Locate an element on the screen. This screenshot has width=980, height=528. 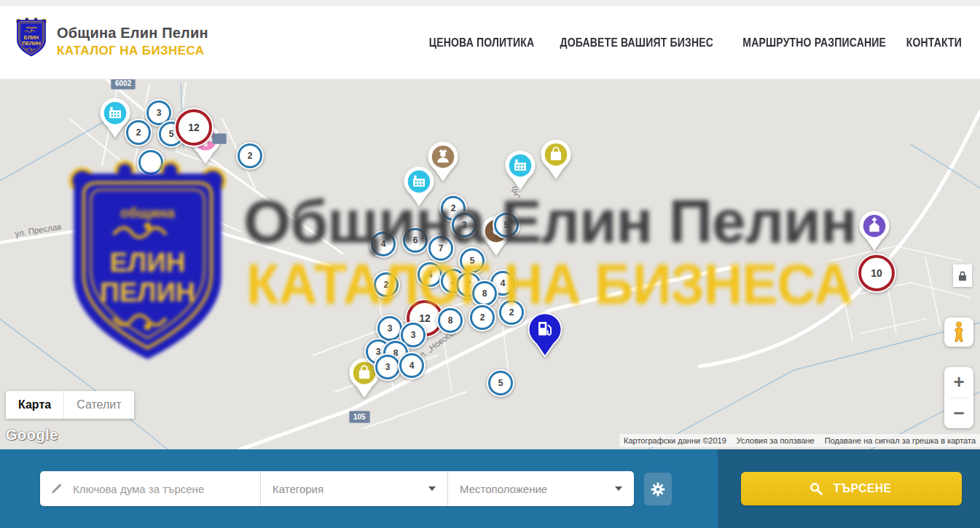
zoom-in-button: + is located at coordinates (959, 382).